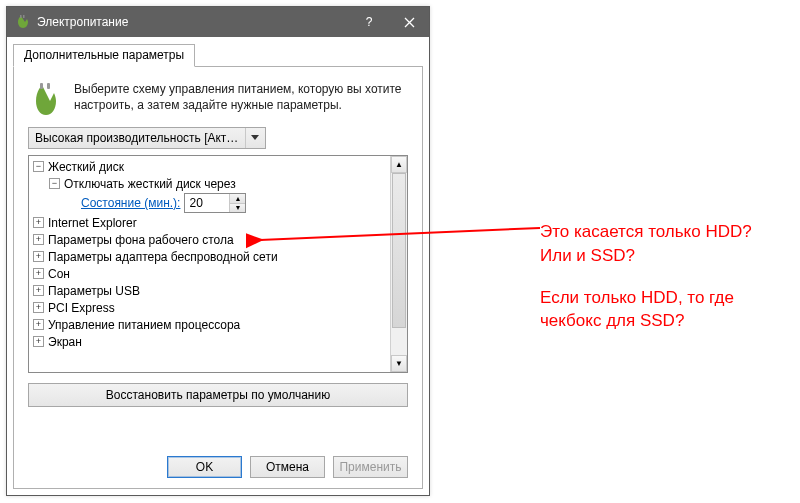 The height and width of the screenshot is (503, 800). Describe the element at coordinates (210, 308) in the screenshot. I see `tree-item-pci: + PCI Express` at that location.